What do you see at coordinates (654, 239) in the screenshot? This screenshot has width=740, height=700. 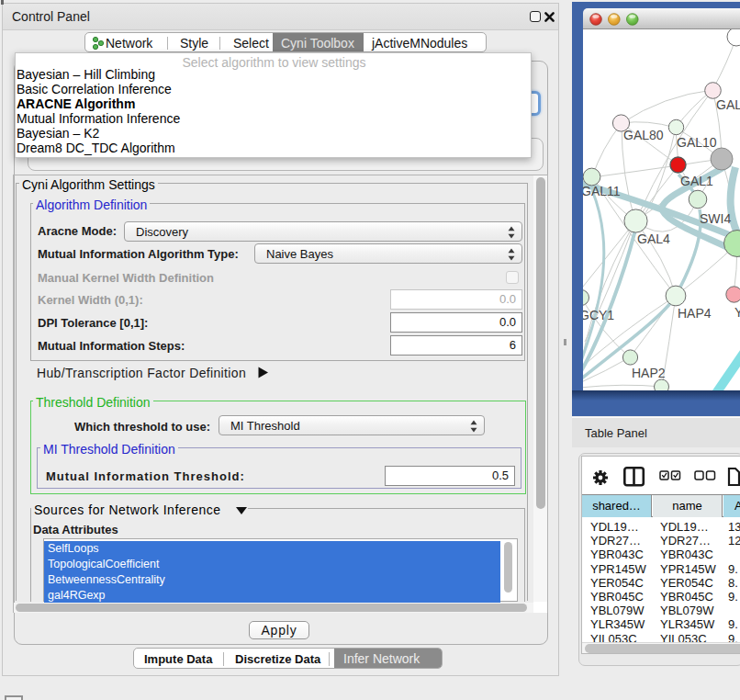 I see `svg-text: GAL4` at bounding box center [654, 239].